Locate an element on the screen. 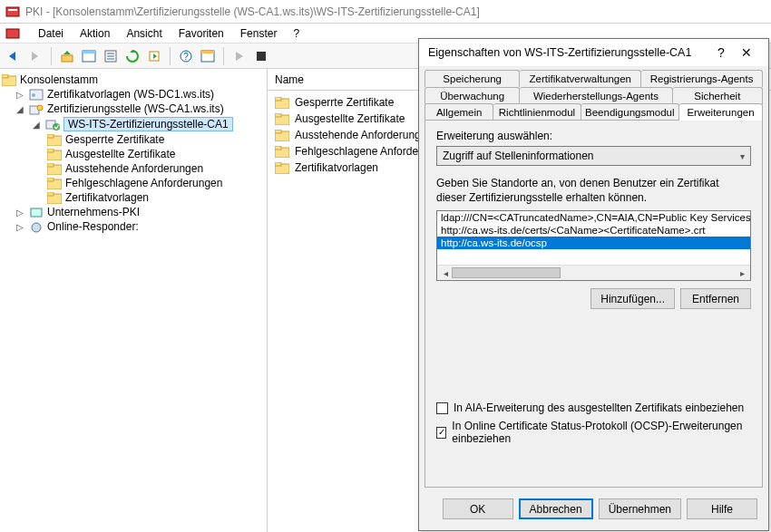 The width and height of the screenshot is (771, 532). back-icon is located at coordinates (14, 56).